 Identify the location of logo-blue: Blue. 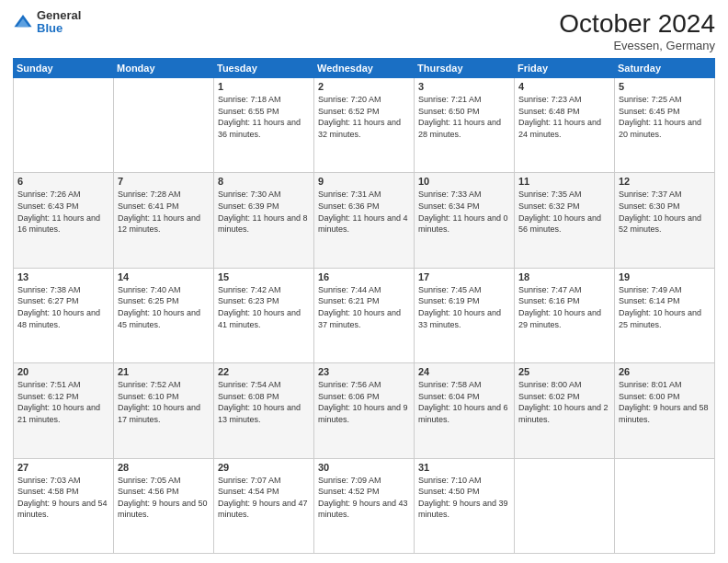
(59, 29).